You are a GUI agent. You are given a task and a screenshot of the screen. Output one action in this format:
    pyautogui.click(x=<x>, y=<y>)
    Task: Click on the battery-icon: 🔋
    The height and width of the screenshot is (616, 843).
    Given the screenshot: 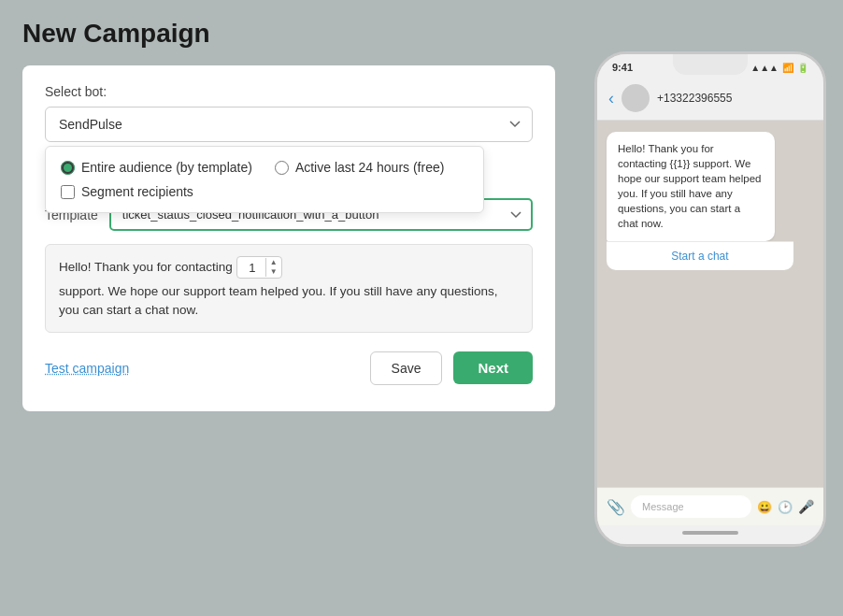 What is the action you would take?
    pyautogui.click(x=803, y=67)
    